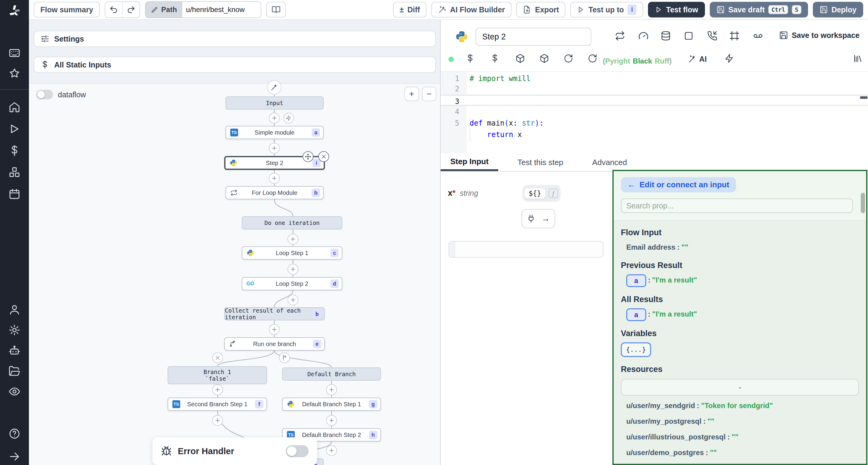  Describe the element at coordinates (217, 404) in the screenshot. I see `node-second-branch-step-1: TS Second Branch Step 1 f` at that location.